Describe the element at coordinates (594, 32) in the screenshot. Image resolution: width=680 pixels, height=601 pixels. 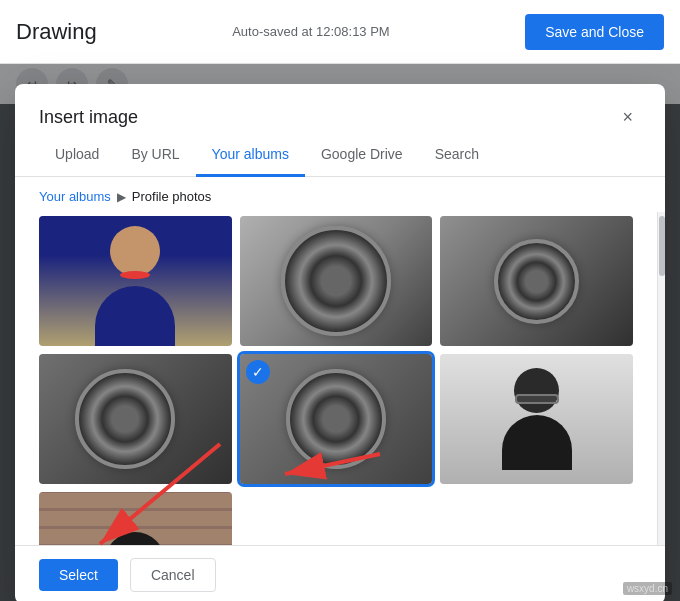
I see `save-and-close-button: Save and Close` at that location.